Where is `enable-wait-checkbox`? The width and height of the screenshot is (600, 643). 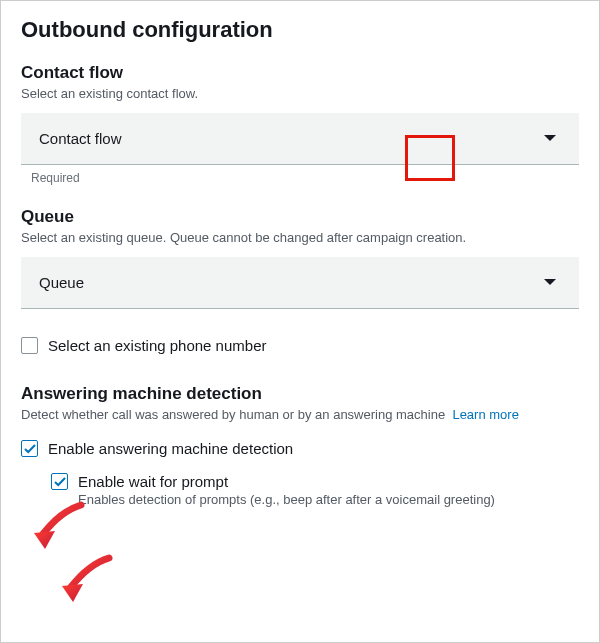
enable-wait-checkbox is located at coordinates (60, 482).